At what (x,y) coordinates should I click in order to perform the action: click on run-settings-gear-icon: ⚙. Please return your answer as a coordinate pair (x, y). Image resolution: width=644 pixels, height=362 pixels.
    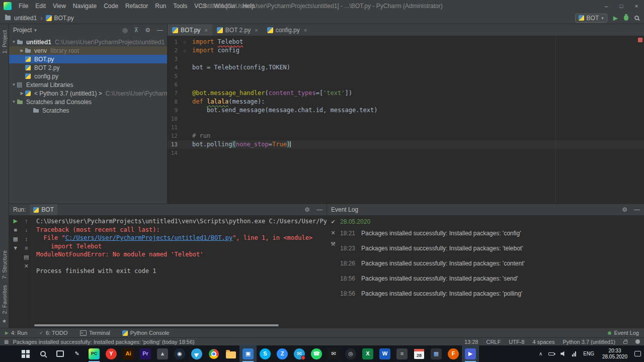
    Looking at the image, I should click on (307, 210).